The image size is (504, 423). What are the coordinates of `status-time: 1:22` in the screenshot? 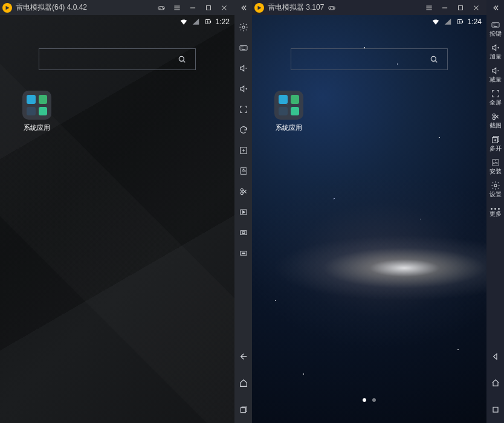 It's located at (222, 22).